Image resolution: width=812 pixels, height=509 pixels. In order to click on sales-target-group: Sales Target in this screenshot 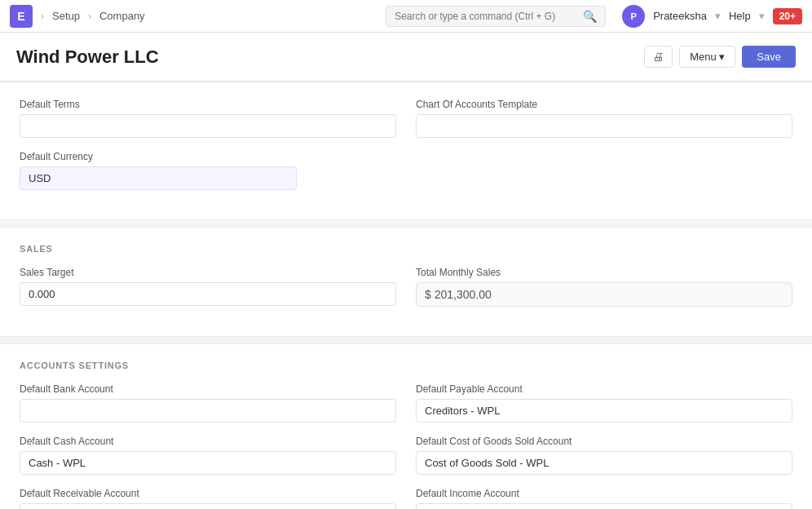, I will do `click(208, 287)`.